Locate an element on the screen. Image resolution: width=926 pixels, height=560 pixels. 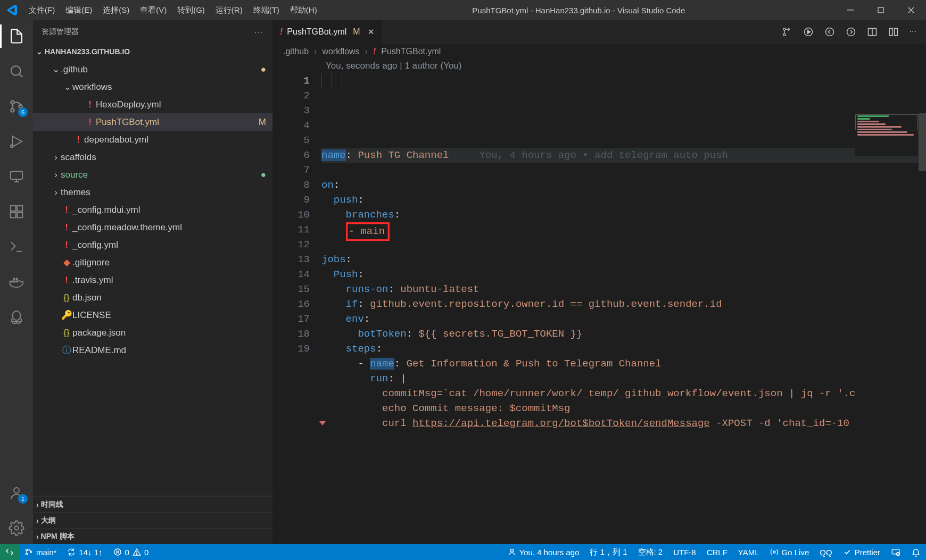
accounts-icon: 1 is located at coordinates (16, 493).